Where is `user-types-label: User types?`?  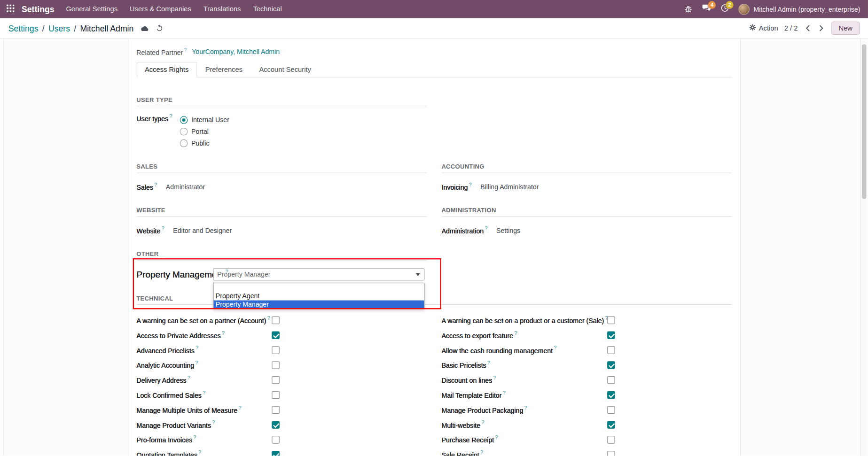 user-types-label: User types? is located at coordinates (158, 118).